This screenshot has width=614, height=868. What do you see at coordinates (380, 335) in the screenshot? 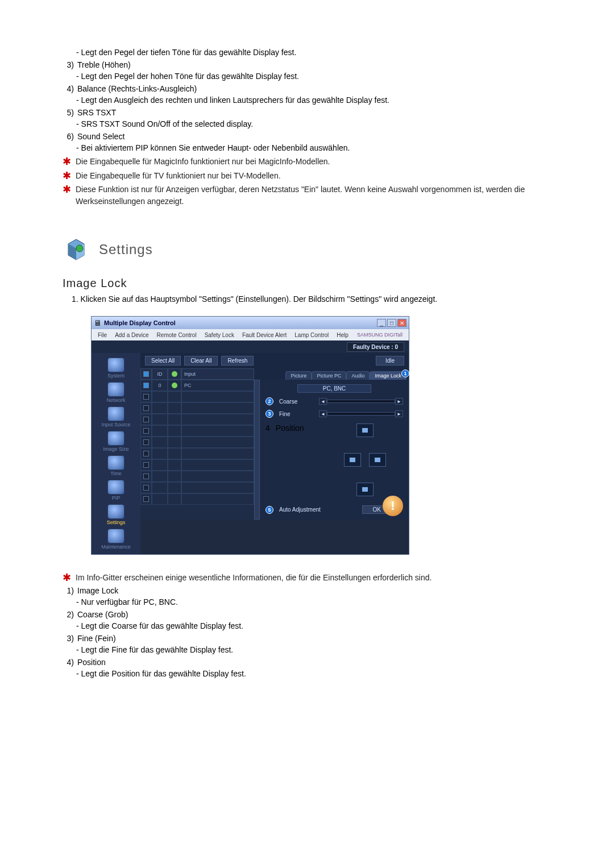
I see `brand-label: SAMSUNG DIGITall` at bounding box center [380, 335].